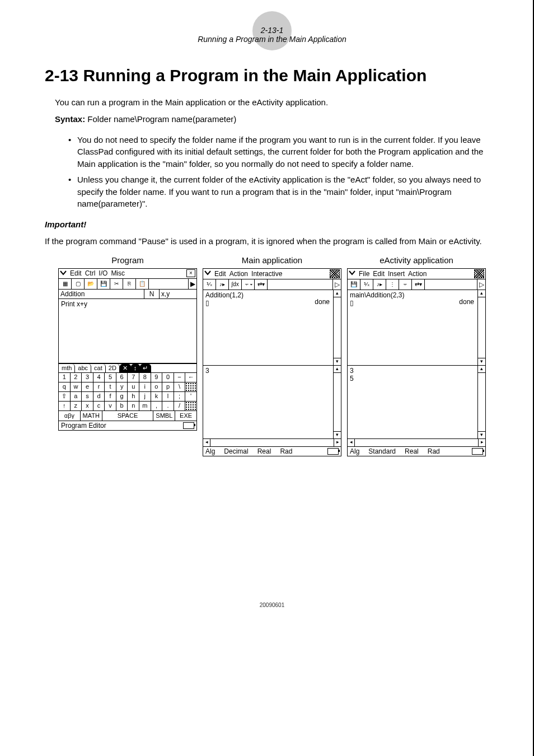 The image size is (534, 756). I want to click on tool-button: 💾, so click(354, 284).